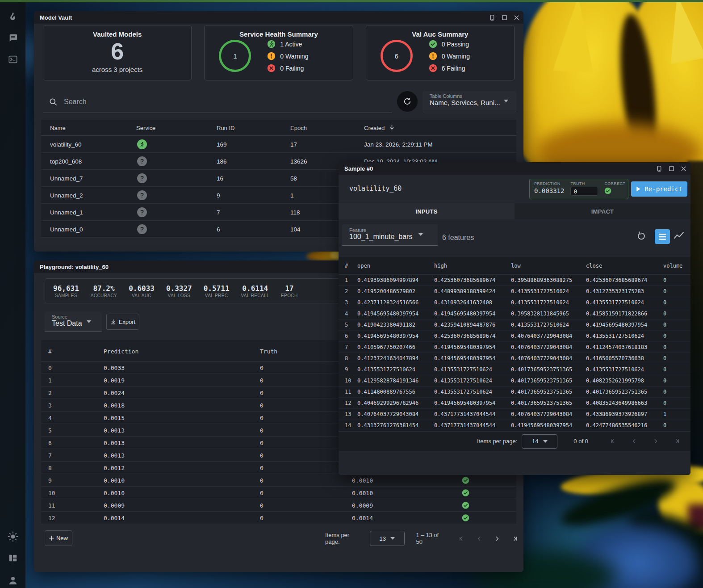  Describe the element at coordinates (659, 189) in the screenshot. I see `re-predict-button: Re-predict` at that location.